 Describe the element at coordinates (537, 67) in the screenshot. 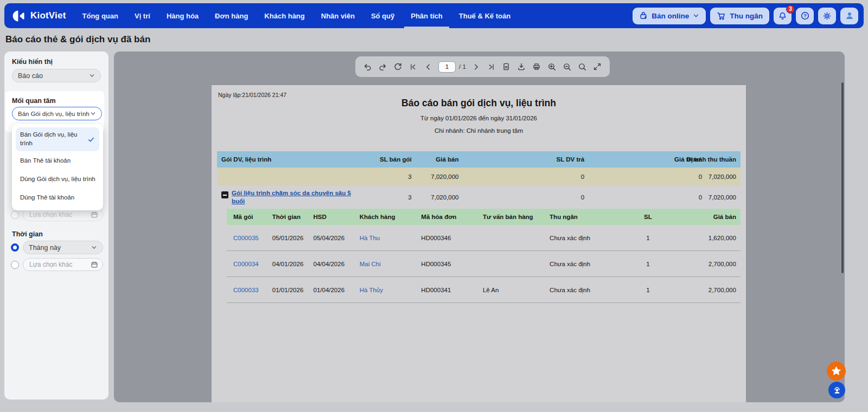

I see `print-icon` at that location.